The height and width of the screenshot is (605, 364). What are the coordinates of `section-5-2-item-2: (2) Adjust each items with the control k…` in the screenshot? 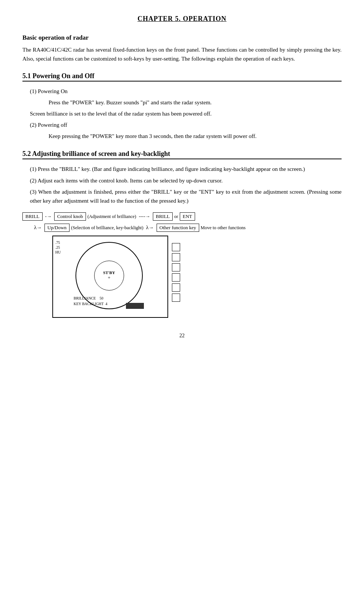 It's located at (186, 181).